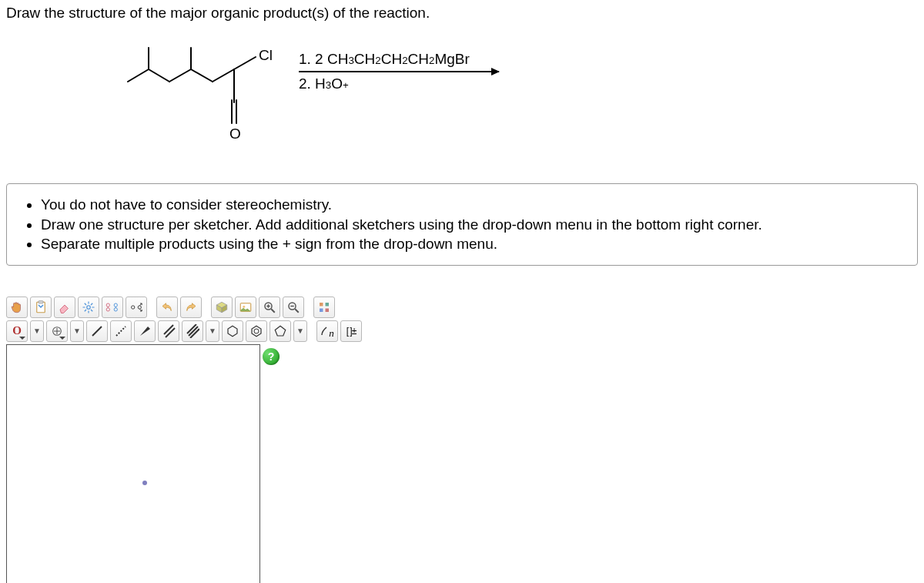 Image resolution: width=924 pixels, height=583 pixels. What do you see at coordinates (399, 72) in the screenshot?
I see `reagent-conditions: 1. 2 CH3CH2CH2CH2MgBr 2. H3O+` at bounding box center [399, 72].